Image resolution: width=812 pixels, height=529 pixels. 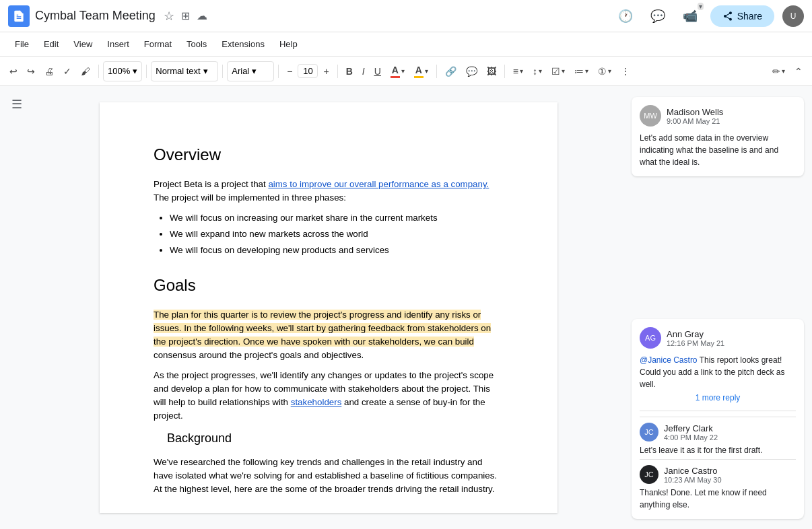 What do you see at coordinates (123, 71) in the screenshot?
I see `zoom-selector: 100% ▾` at bounding box center [123, 71].